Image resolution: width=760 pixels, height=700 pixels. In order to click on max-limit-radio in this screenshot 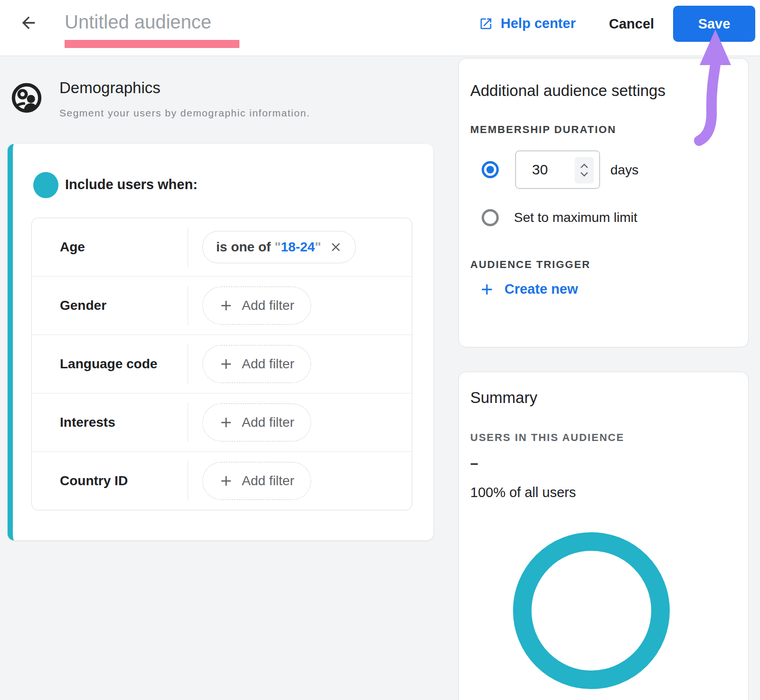, I will do `click(490, 218)`.